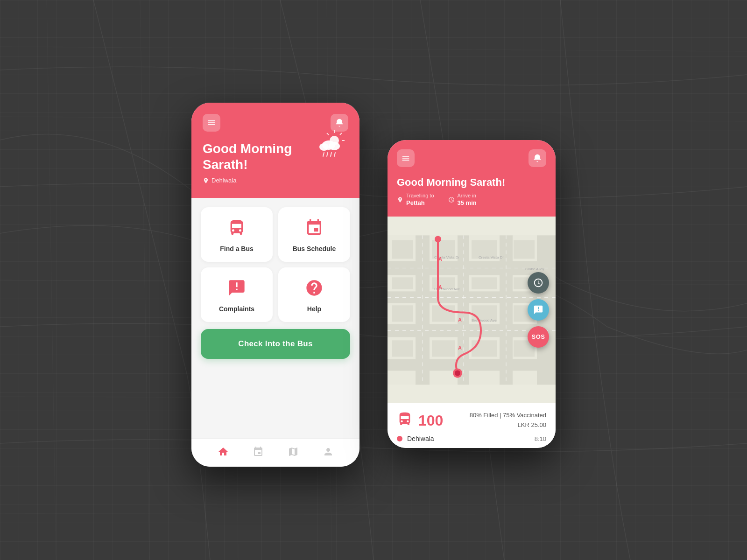  What do you see at coordinates (223, 452) in the screenshot?
I see `nav-home` at bounding box center [223, 452].